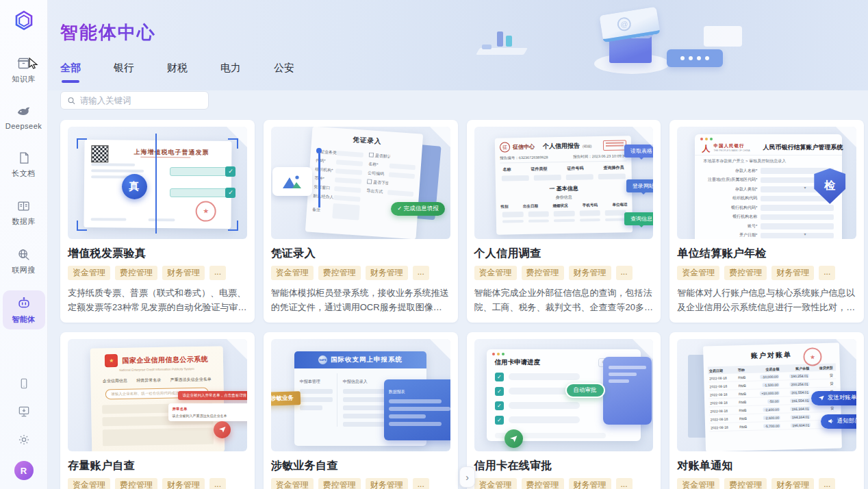  Describe the element at coordinates (627, 390) in the screenshot. I see `customer-card` at that location.